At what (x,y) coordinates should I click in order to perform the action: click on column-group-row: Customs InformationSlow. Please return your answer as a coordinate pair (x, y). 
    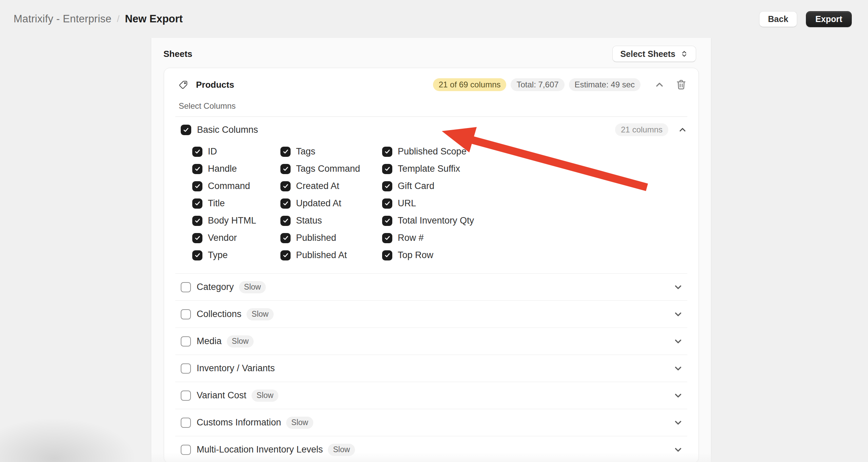
    Looking at the image, I should click on (431, 422).